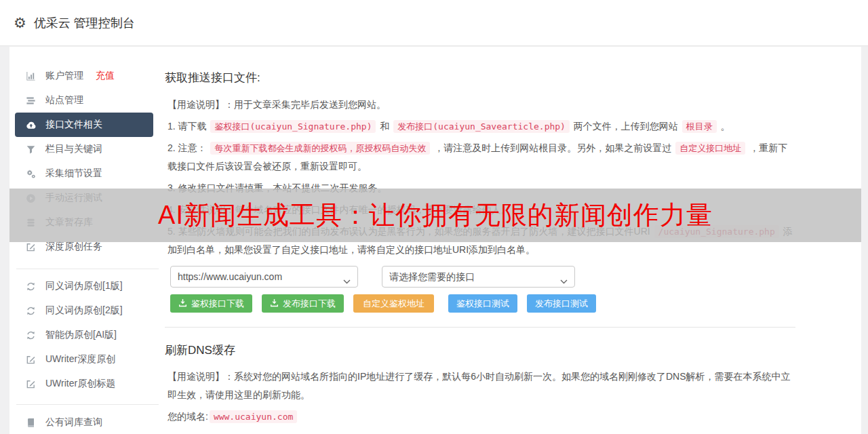  What do you see at coordinates (480, 327) in the screenshot?
I see `section-divider` at bounding box center [480, 327].